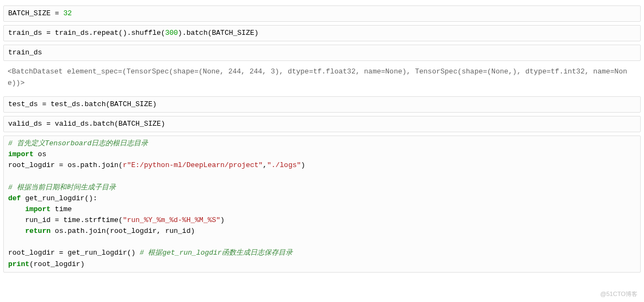 This screenshot has width=644, height=302. Describe the element at coordinates (23, 104) in the screenshot. I see `code-text: test_ds` at that location.